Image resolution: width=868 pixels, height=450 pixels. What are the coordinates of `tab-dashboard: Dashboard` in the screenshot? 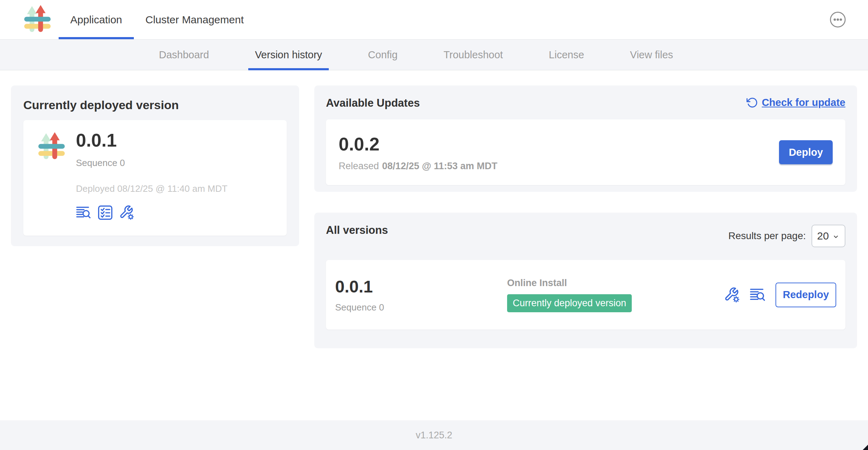 It's located at (184, 55).